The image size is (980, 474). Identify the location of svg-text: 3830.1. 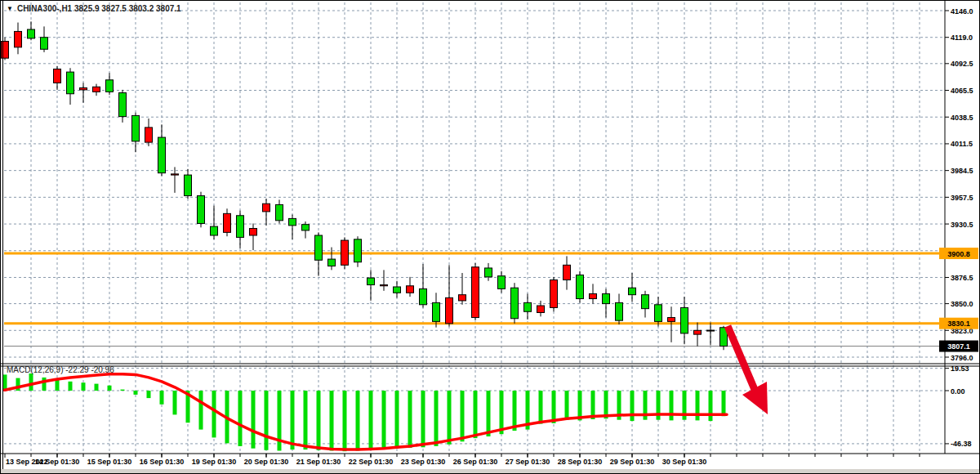
(959, 324).